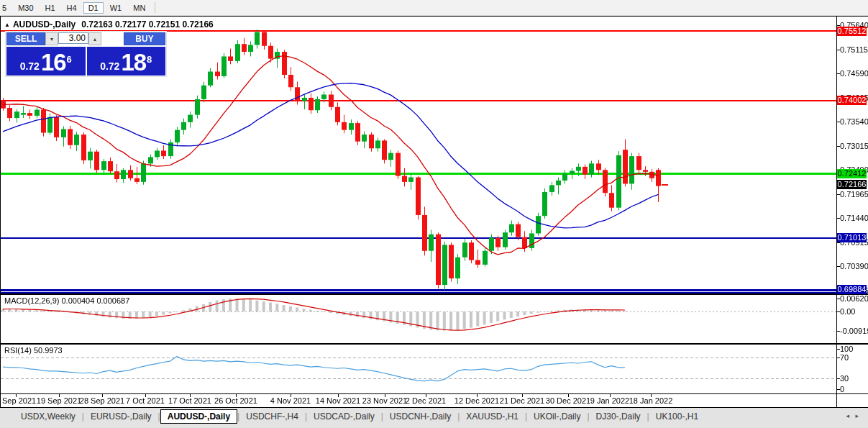  Describe the element at coordinates (18, 401) in the screenshot. I see `date-axis-label: 9 Sep 2021` at that location.